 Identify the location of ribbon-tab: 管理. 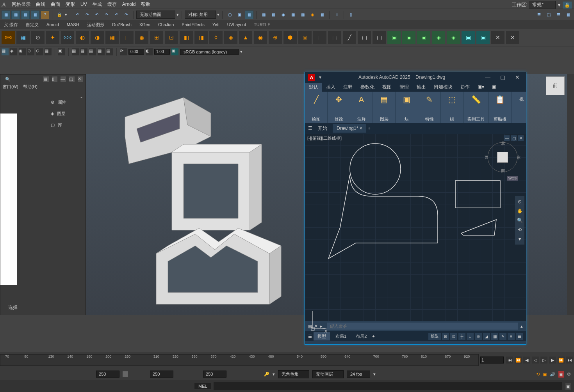
(404, 87).